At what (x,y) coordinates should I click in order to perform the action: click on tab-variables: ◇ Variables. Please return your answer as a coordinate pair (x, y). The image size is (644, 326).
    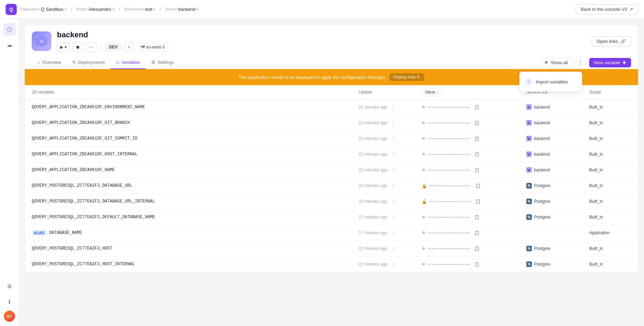
    Looking at the image, I should click on (128, 63).